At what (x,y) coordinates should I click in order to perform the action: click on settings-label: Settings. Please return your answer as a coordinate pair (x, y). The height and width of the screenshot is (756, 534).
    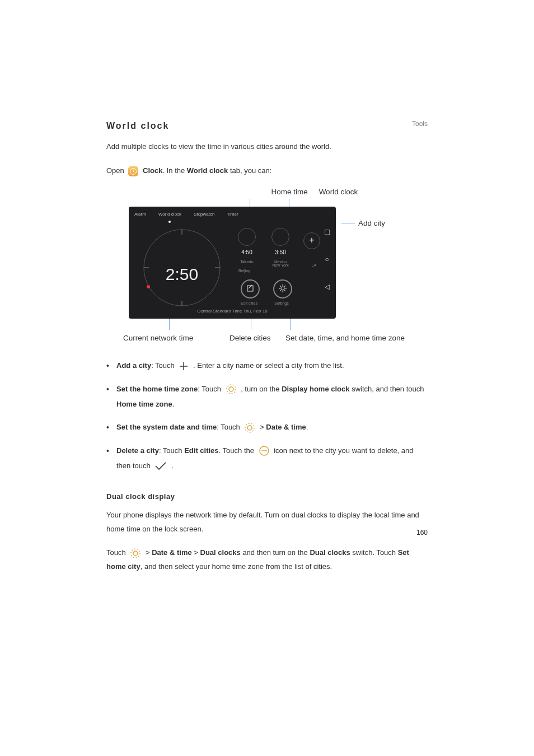
    Looking at the image, I should click on (282, 304).